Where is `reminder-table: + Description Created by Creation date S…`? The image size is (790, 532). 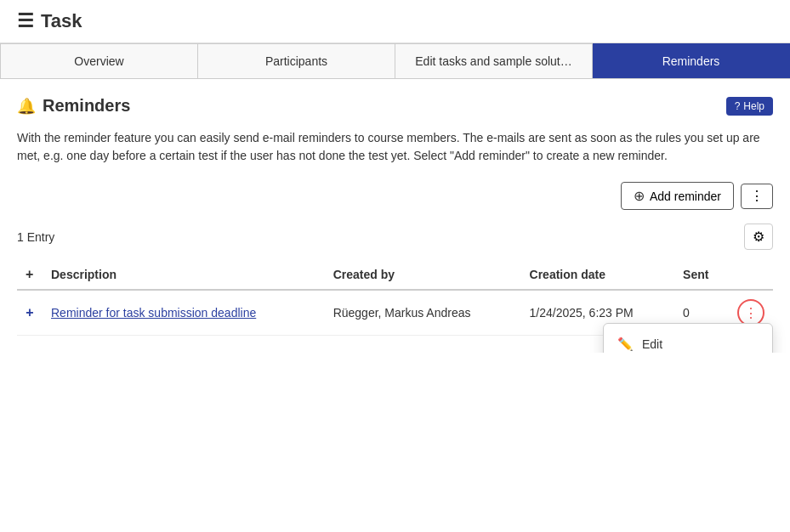 reminder-table: + Description Created by Creation date S… is located at coordinates (395, 297).